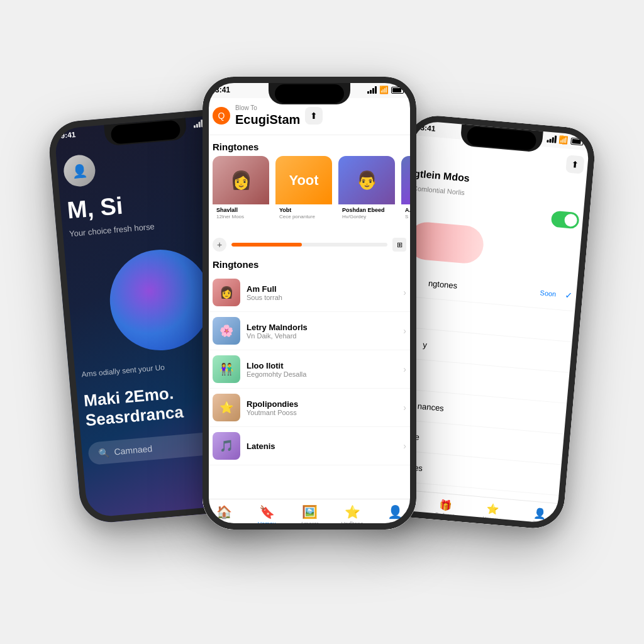 The width and height of the screenshot is (644, 644). I want to click on search-placeholder-left: Camnaed, so click(133, 450).